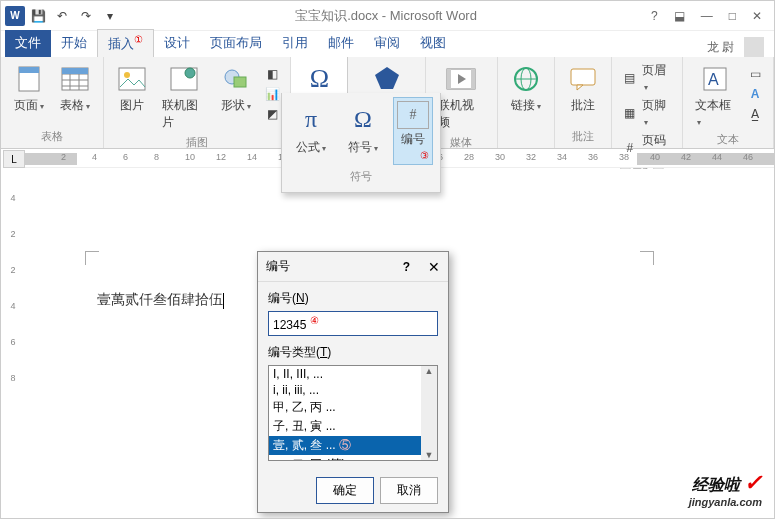 The height and width of the screenshot is (519, 775). Describe the element at coordinates (526, 88) in the screenshot. I see `link-button: 链接` at that location.